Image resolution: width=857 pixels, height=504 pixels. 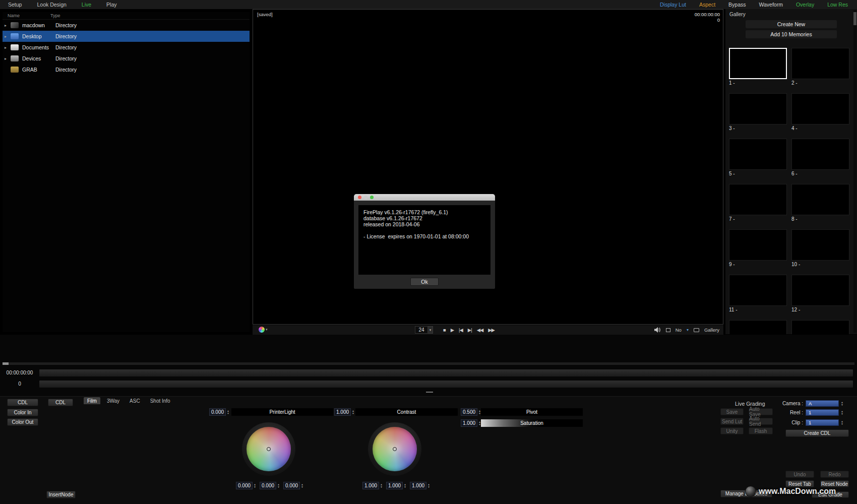 What do you see at coordinates (92, 401) in the screenshot?
I see `tab-film: Film` at bounding box center [92, 401].